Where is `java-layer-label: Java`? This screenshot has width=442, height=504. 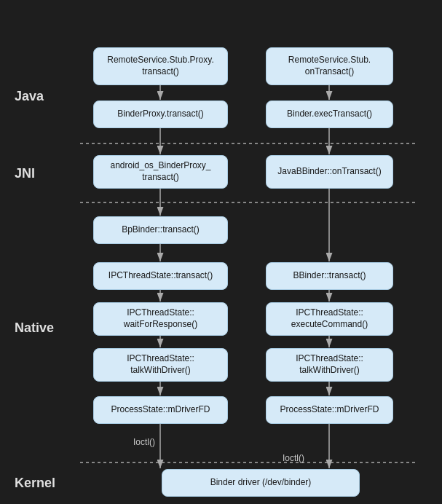
java-layer-label: Java is located at coordinates (29, 96).